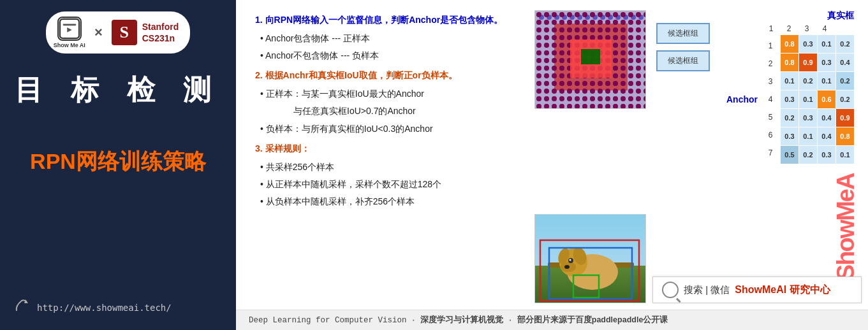 Image resolution: width=868 pixels, height=330 pixels. I want to click on cell-5-1: 0.2, so click(790, 118).